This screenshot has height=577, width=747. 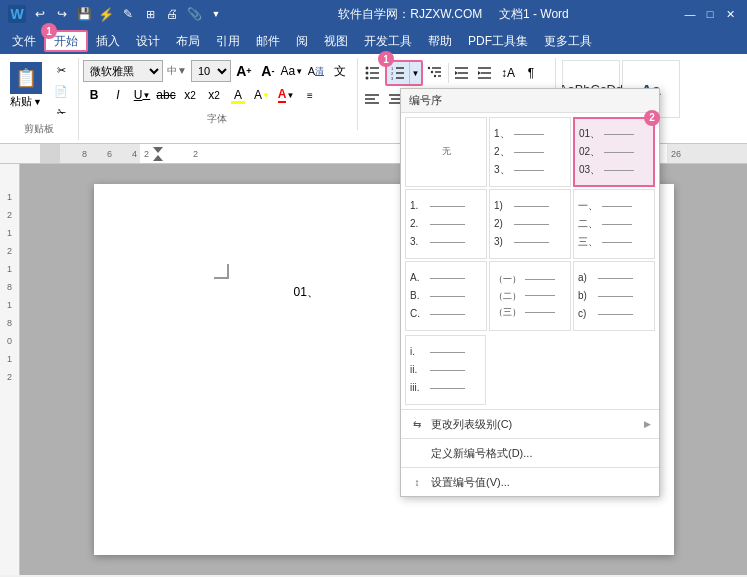 I want to click on menu-home: 开始 1, so click(x=66, y=41).